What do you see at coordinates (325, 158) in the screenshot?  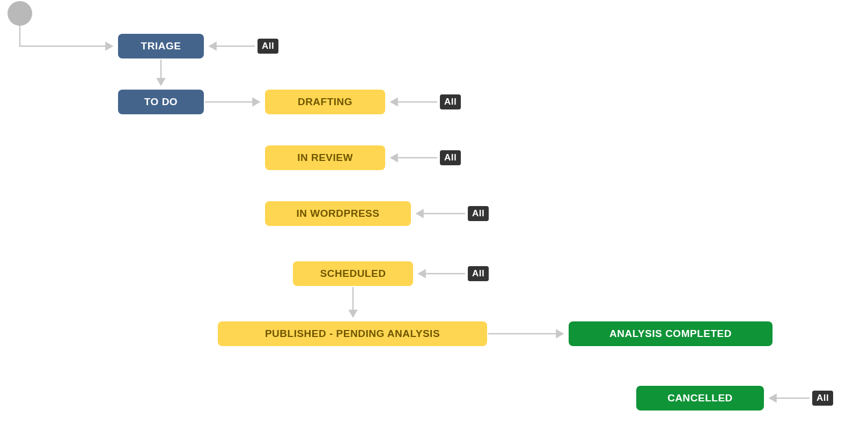 I see `state-in-review: IN REVIEW` at bounding box center [325, 158].